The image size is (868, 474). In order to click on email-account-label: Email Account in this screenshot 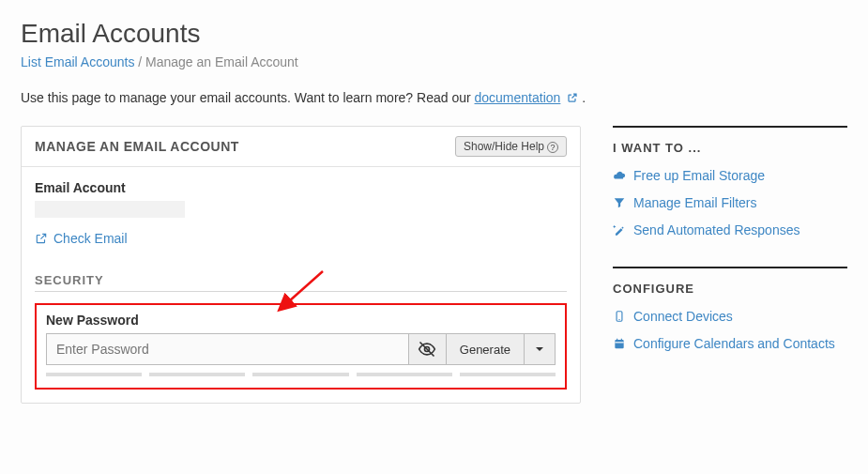, I will do `click(300, 188)`.